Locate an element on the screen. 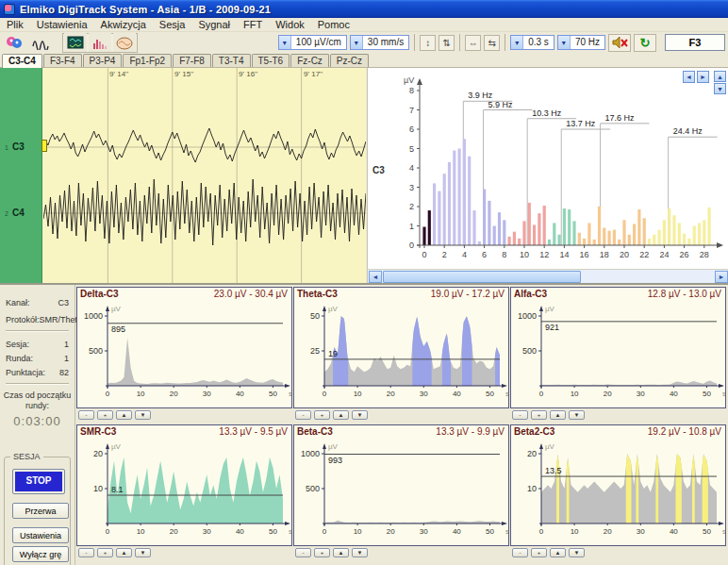 This screenshot has width=728, height=565. przerwa-button: Przerwa is located at coordinates (41, 511).